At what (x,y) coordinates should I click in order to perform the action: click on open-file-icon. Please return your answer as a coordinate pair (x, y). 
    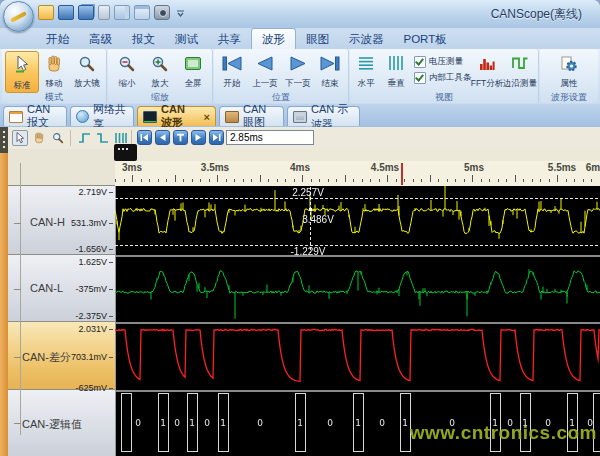
    Looking at the image, I should click on (46, 12).